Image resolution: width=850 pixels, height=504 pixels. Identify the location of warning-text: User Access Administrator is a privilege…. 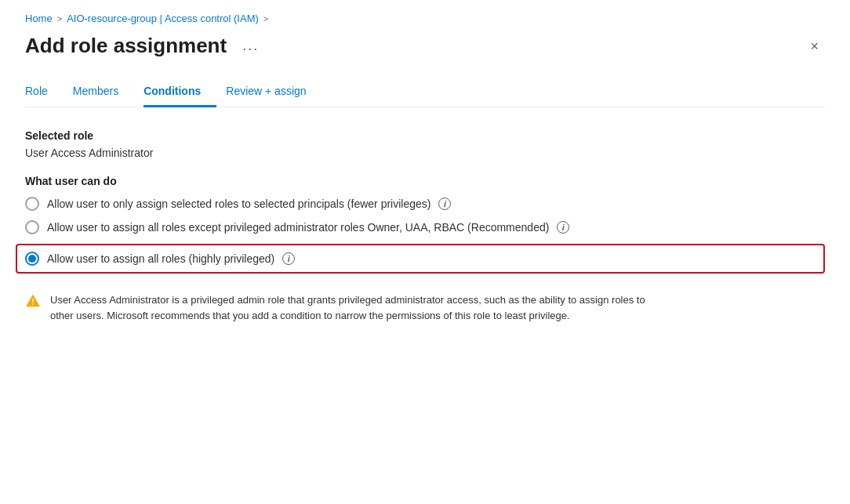
(348, 307).